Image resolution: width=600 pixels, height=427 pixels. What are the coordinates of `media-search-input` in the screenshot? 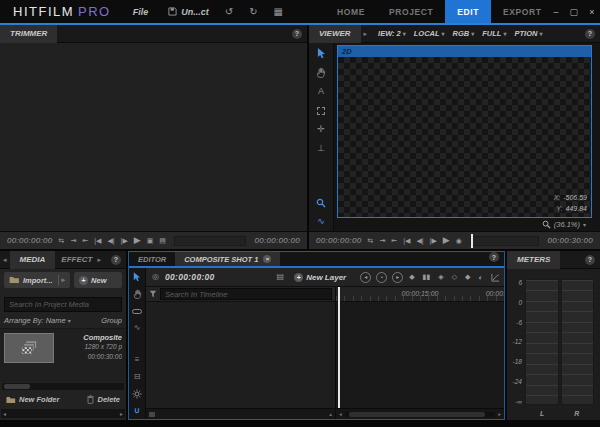 It's located at (63, 304).